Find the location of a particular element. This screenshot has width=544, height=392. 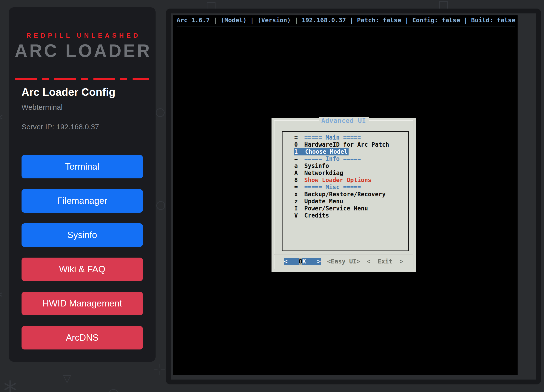

advanced-ui-dialog: Advanced UI ====== Main ===== 0HardwareI… is located at coordinates (344, 195).